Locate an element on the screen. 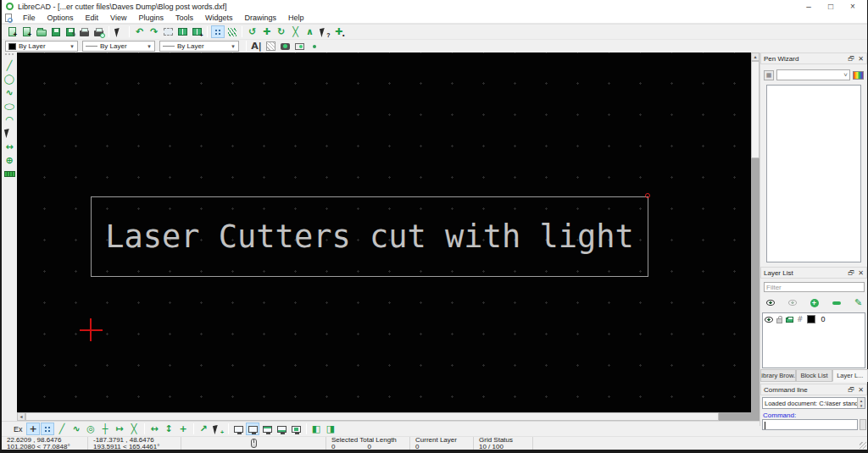  layer-construction-icon: # is located at coordinates (800, 320).